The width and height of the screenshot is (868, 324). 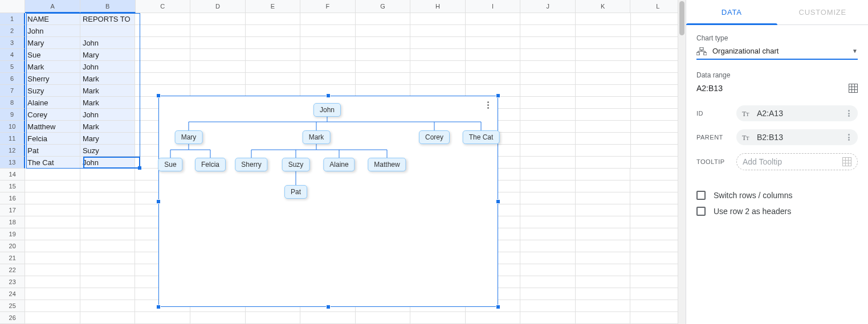 I want to click on resize-handle-ne, so click(x=498, y=96).